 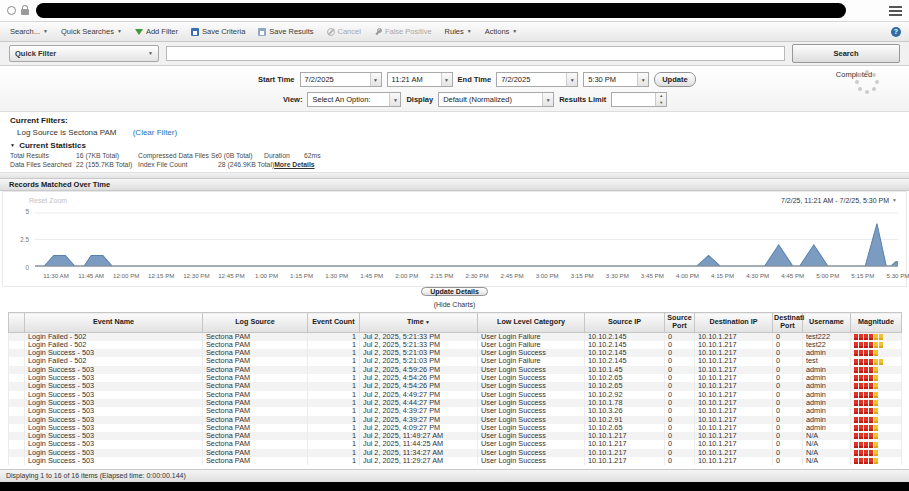 What do you see at coordinates (354, 100) in the screenshot?
I see `view-dropdown: Select An Option: ▼` at bounding box center [354, 100].